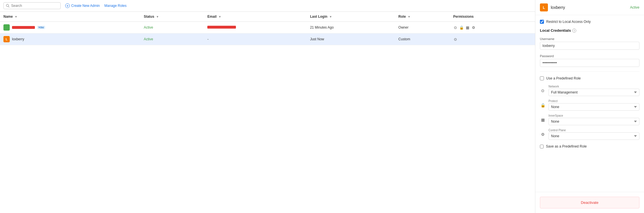 The height and width of the screenshot is (213, 644). What do you see at coordinates (8, 6) in the screenshot?
I see `search-icon` at bounding box center [8, 6].